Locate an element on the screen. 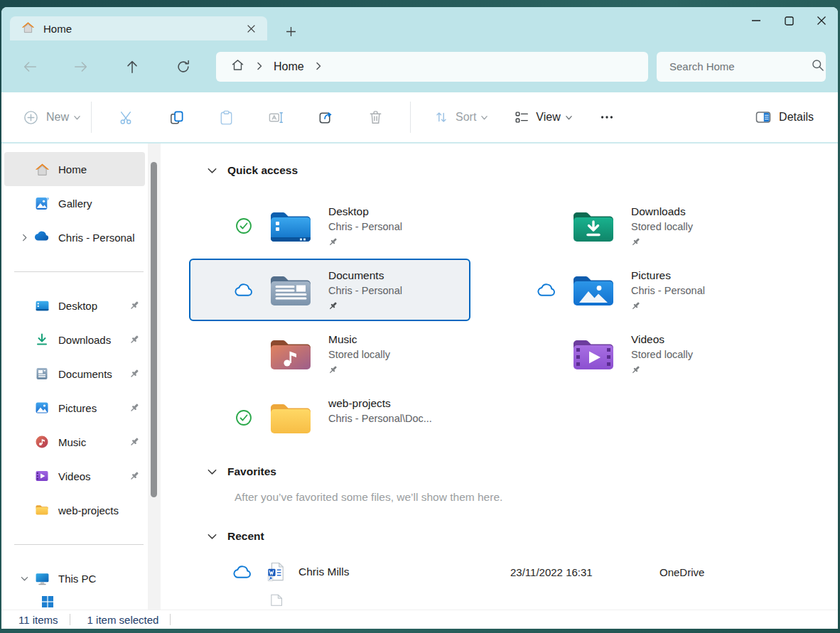 This screenshot has width=840, height=633. search-input is located at coordinates (741, 67).